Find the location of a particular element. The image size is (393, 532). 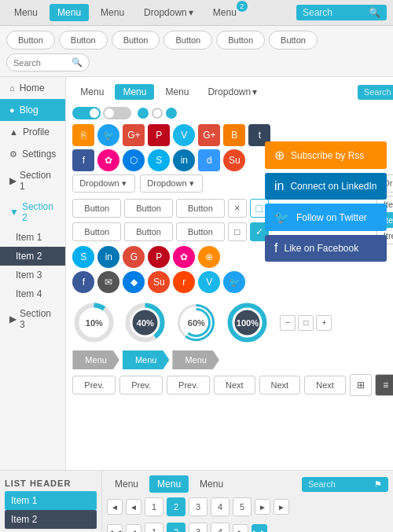

btn-group-2c: Button is located at coordinates (200, 232).